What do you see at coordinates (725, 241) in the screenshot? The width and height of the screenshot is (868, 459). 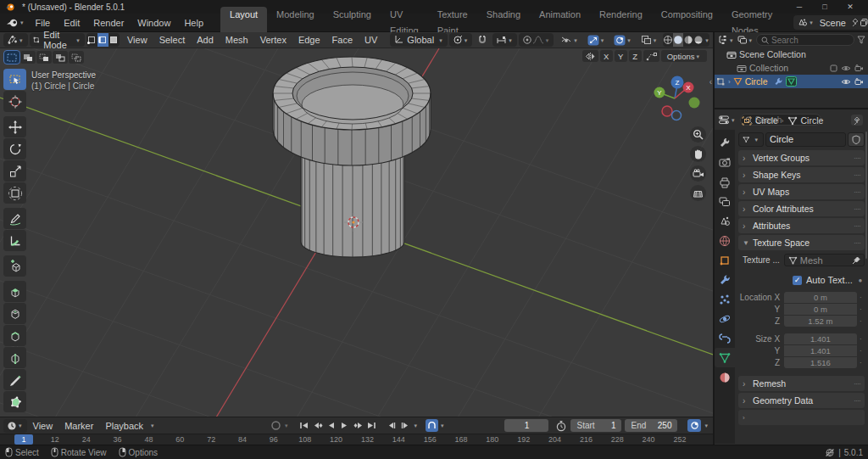 I see `properties-tab-world` at bounding box center [725, 241].